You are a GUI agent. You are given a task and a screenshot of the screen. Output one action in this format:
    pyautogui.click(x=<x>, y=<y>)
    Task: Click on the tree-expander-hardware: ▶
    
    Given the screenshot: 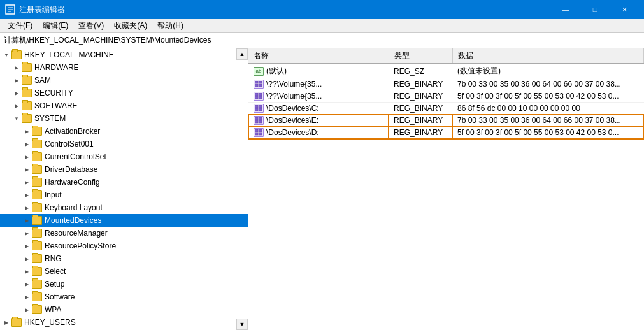 What is the action you would take?
    pyautogui.click(x=17, y=68)
    